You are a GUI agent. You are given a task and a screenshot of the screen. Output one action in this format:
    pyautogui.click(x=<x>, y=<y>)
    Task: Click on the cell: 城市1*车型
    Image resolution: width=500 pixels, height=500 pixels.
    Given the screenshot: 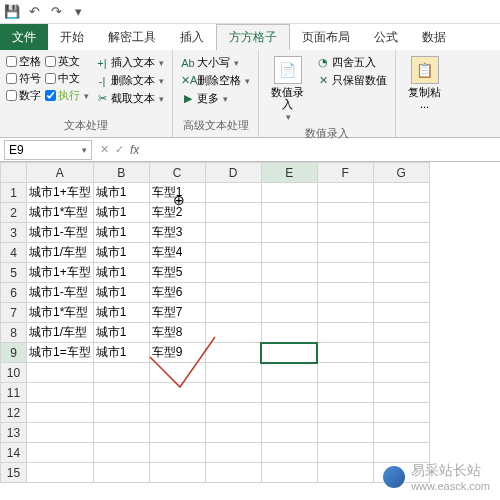 What is the action you would take?
    pyautogui.click(x=60, y=313)
    